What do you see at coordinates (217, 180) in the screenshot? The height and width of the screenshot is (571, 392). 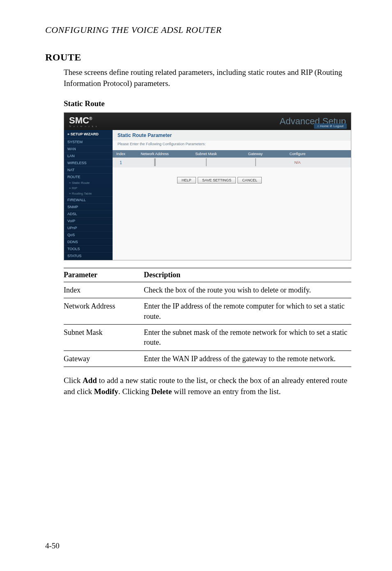 I see `save-settings-button: SAVE SETTINGS` at bounding box center [217, 180].